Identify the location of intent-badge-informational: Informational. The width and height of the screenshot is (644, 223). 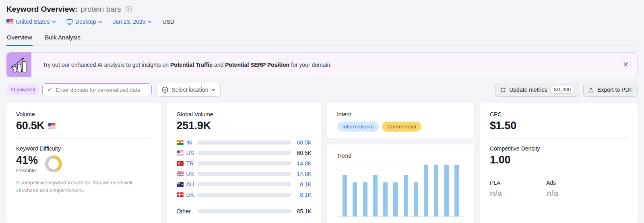
(358, 126).